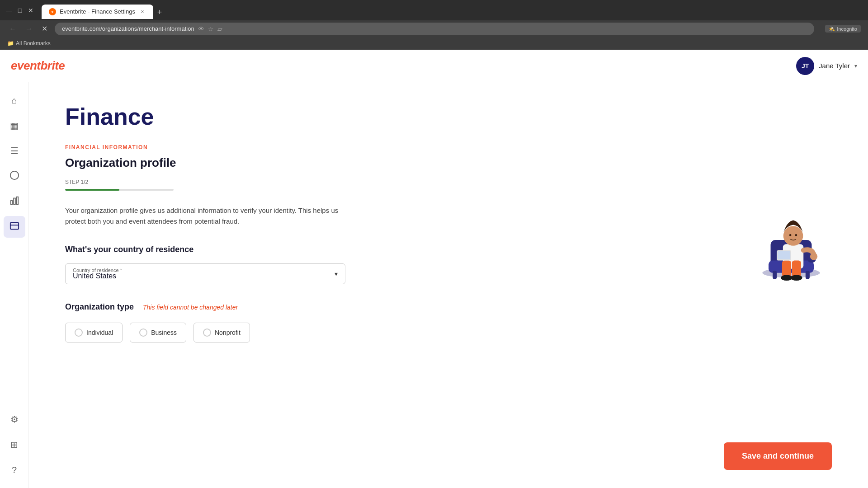  What do you see at coordinates (142, 12) in the screenshot?
I see `tab-close-button: ×` at bounding box center [142, 12].